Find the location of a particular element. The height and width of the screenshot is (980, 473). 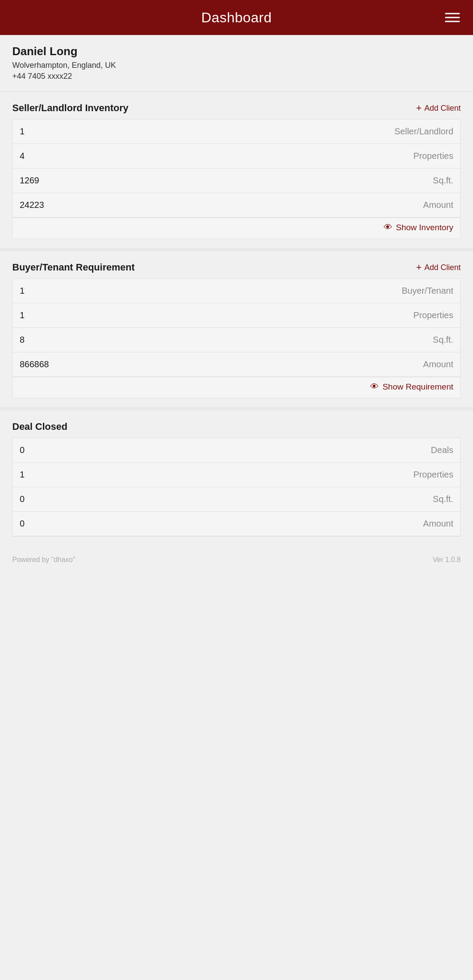

stat-label: Deals is located at coordinates (349, 450).